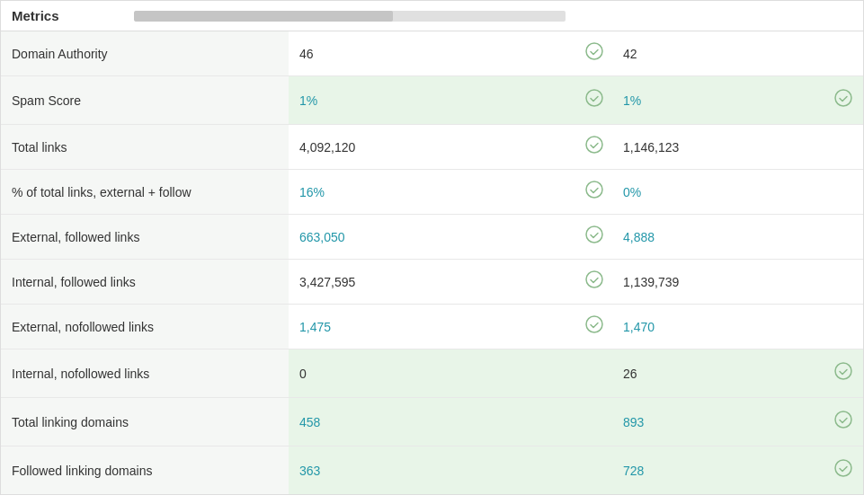 This screenshot has height=504, width=864. Describe the element at coordinates (432, 374) in the screenshot. I see `table-row: Internal, nofollowed links026` at that location.